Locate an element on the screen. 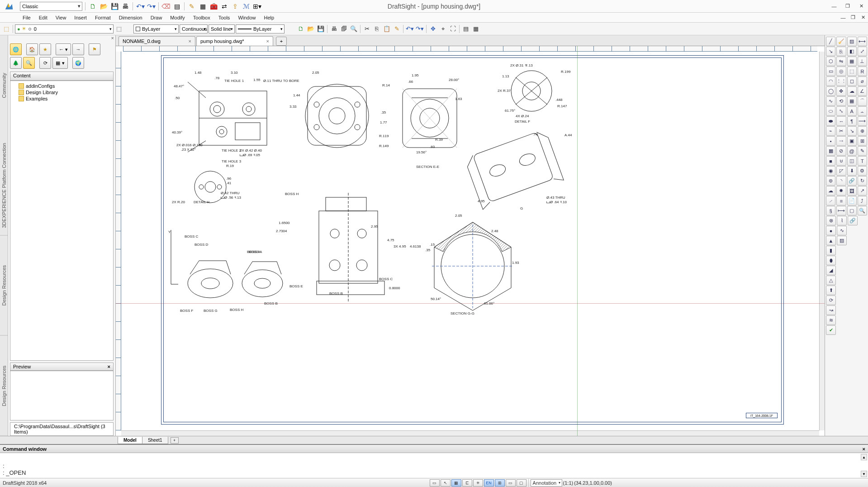  toolbox-icon: 🧰 is located at coordinates (213, 6).